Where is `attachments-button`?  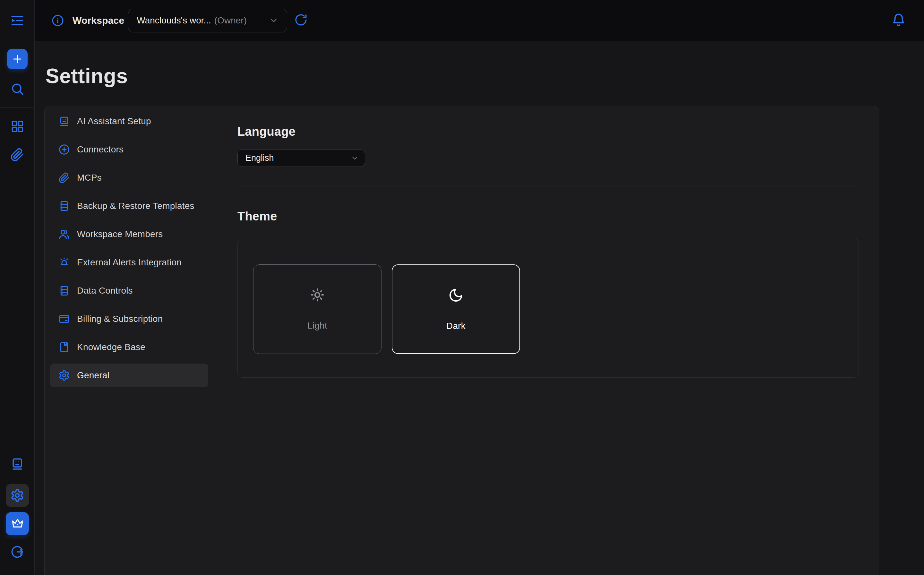
attachments-button is located at coordinates (17, 155).